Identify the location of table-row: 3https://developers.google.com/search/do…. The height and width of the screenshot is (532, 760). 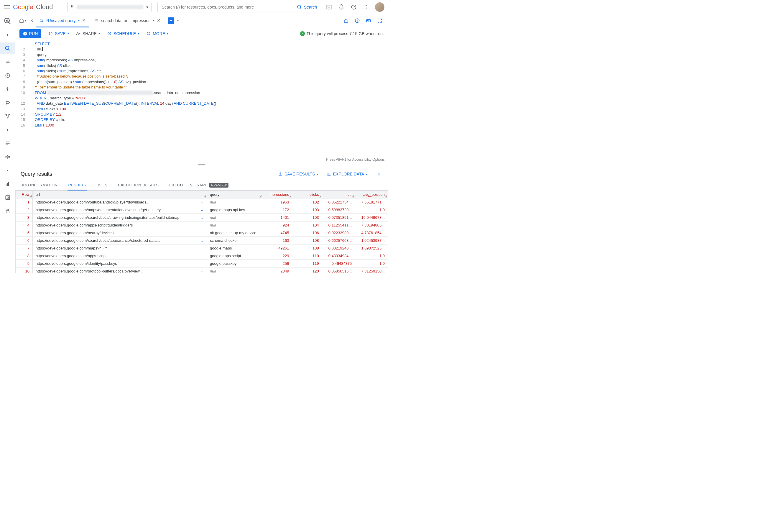
(202, 218).